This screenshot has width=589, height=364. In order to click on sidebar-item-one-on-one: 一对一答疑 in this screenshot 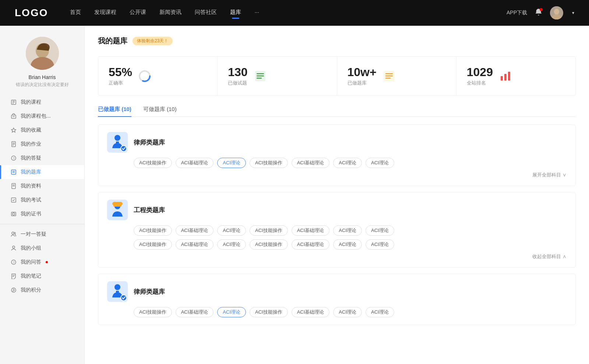, I will do `click(42, 234)`.